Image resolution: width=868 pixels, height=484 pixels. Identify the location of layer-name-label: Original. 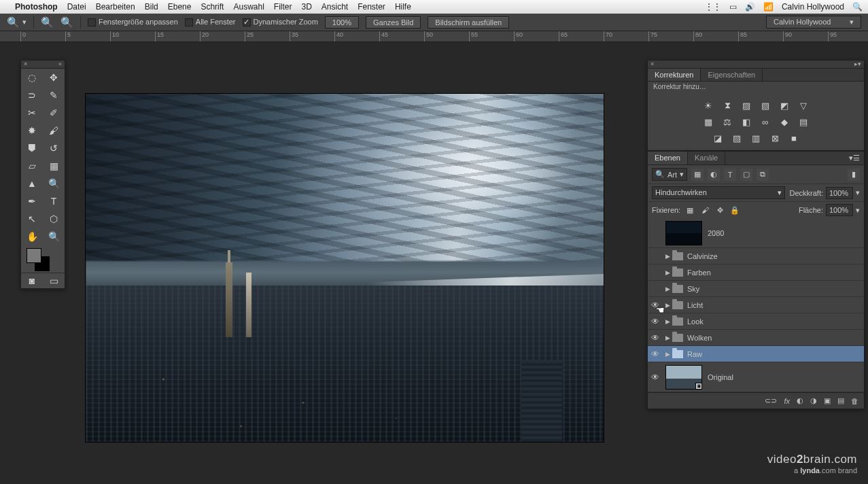
(786, 377).